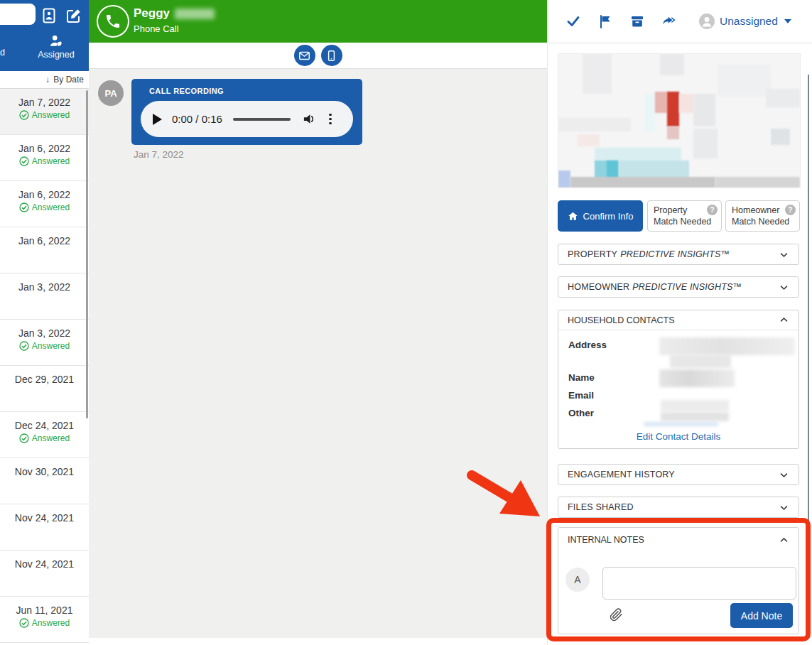  What do you see at coordinates (581, 413) in the screenshot?
I see `other-label: Other` at bounding box center [581, 413].